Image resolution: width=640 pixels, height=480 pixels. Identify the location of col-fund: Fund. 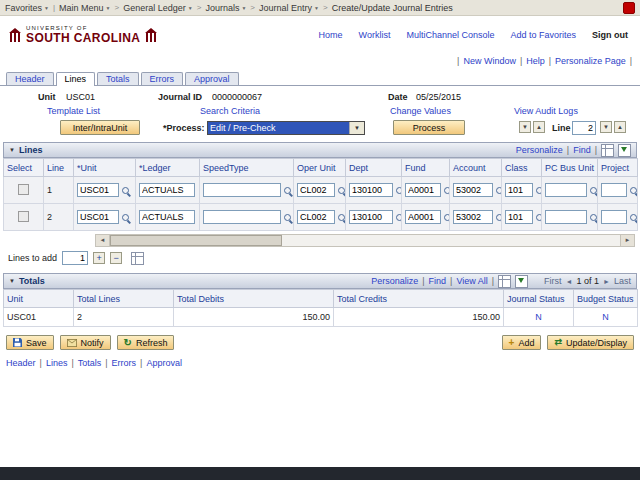
(426, 168).